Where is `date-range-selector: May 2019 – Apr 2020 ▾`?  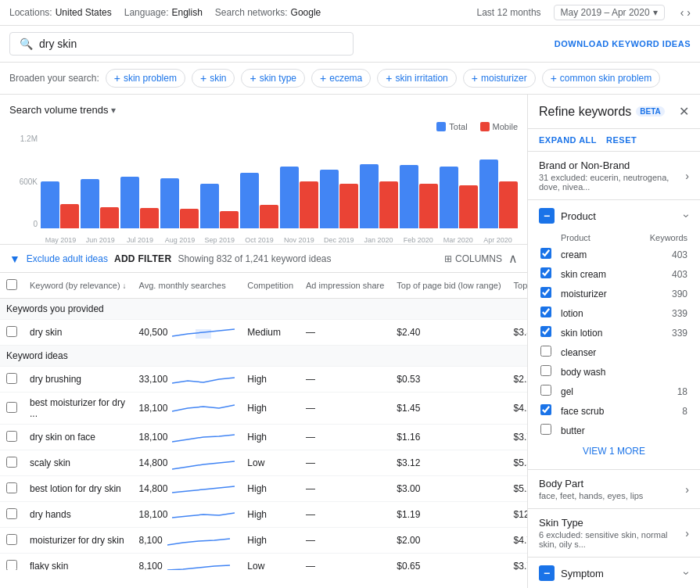
date-range-selector: May 2019 – Apr 2020 ▾ is located at coordinates (609, 13).